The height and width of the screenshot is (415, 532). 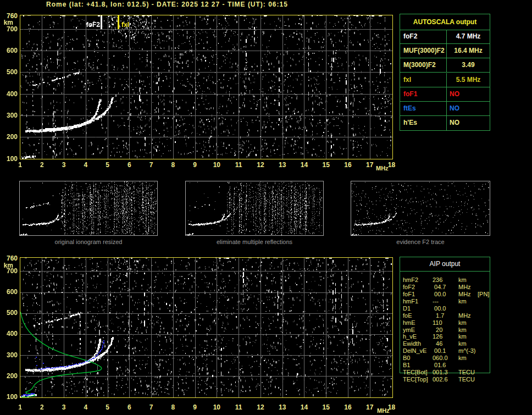 I want to click on autoscala-row: ftEsNO, so click(x=445, y=109).